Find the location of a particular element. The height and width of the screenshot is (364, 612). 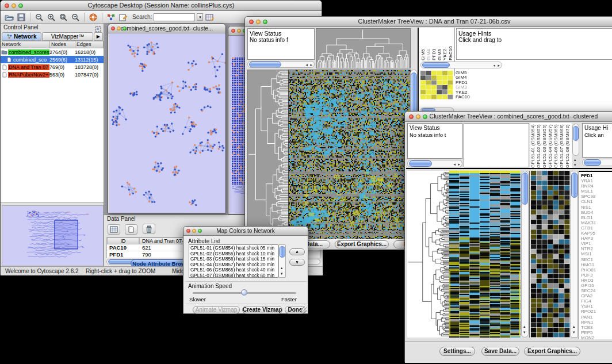

gene-label: PEP5 is located at coordinates (596, 332).